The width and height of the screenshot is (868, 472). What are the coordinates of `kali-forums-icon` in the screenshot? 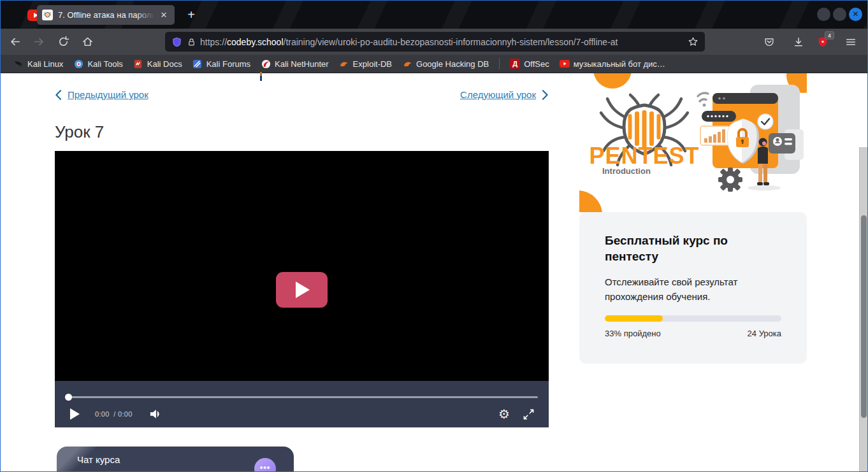 It's located at (198, 64).